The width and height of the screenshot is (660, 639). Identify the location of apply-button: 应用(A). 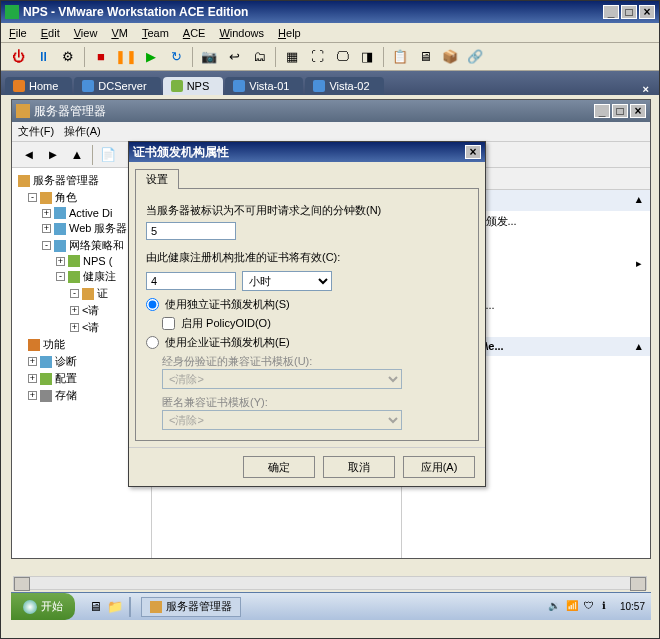
(439, 467).